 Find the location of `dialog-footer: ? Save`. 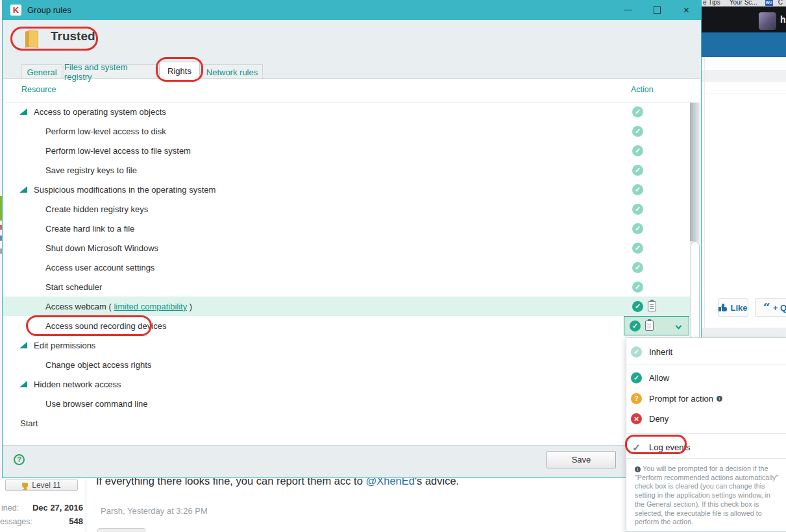

dialog-footer: ? Save is located at coordinates (352, 461).